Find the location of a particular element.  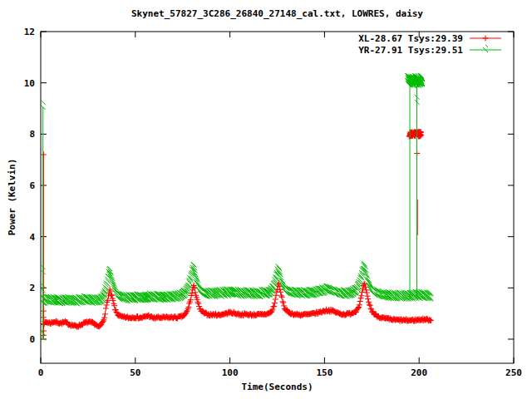

y-tick-label: 6 is located at coordinates (32, 186).